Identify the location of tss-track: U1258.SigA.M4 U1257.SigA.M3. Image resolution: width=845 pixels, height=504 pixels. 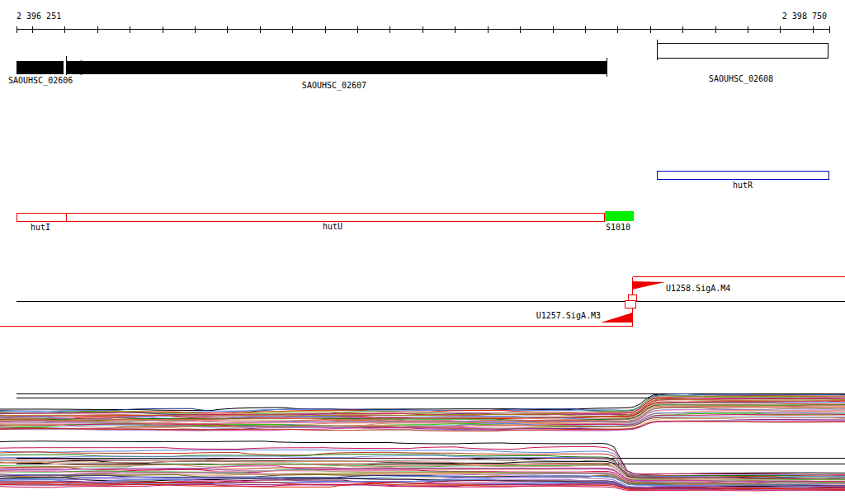
(422, 302).